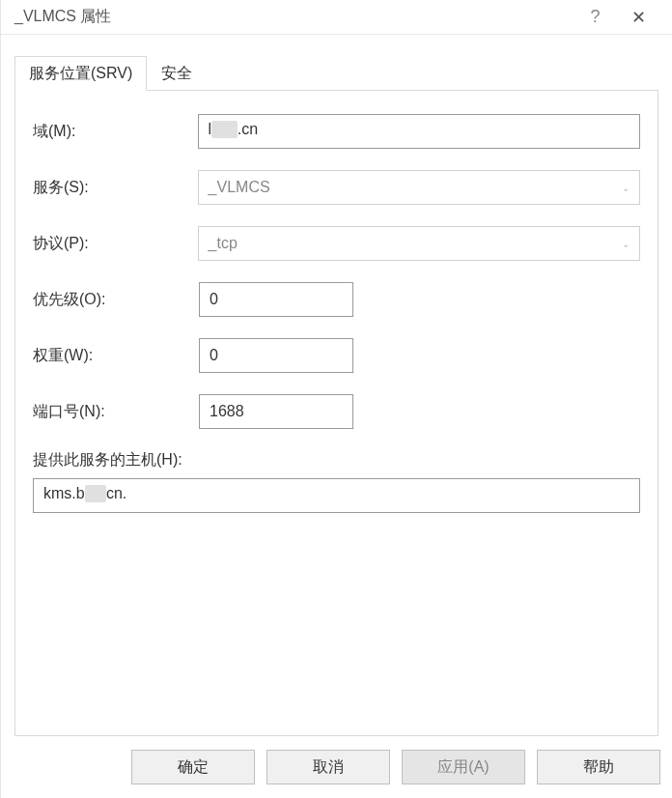 The width and height of the screenshot is (672, 798). Describe the element at coordinates (193, 767) in the screenshot. I see `ok-button: 确定` at that location.